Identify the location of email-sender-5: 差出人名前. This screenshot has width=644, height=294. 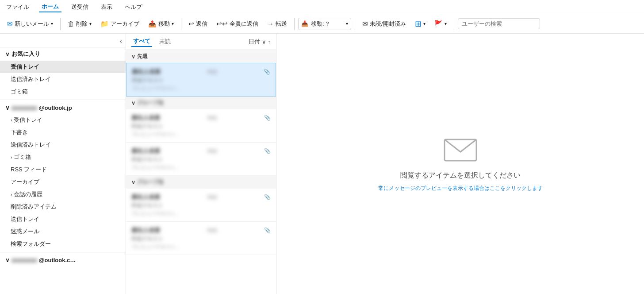
(146, 230).